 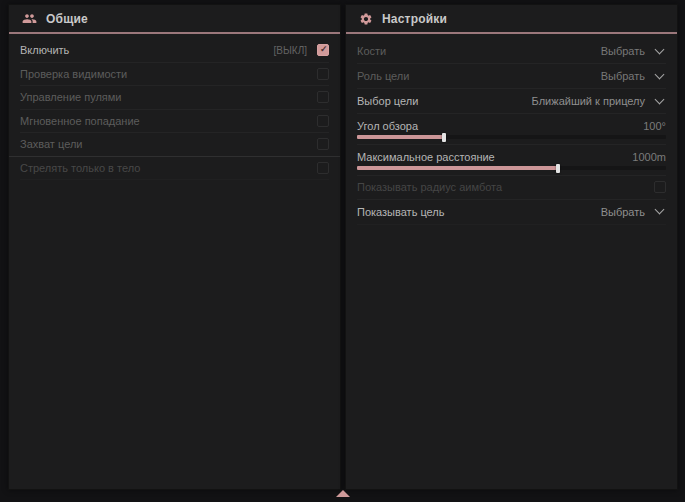 What do you see at coordinates (479, 76) in the screenshot?
I see `target-role-label: Роль цели` at bounding box center [479, 76].